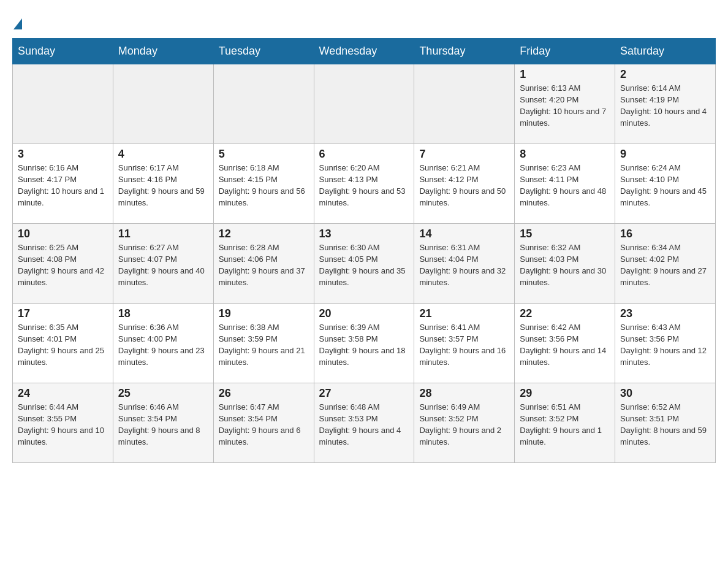 This screenshot has height=563, width=728. I want to click on calendar-week-row: 1Sunrise: 6:13 AM Sunset: 4:20 PM Daylig…, so click(364, 104).